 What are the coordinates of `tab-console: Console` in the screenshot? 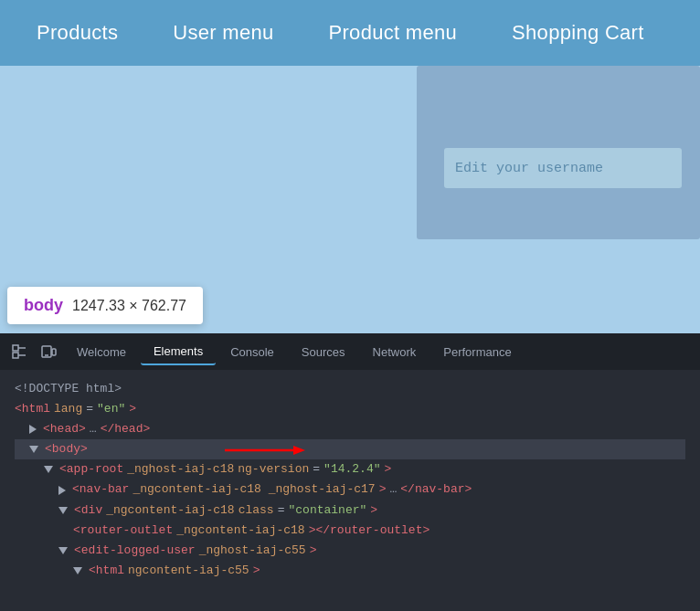 It's located at (252, 353).